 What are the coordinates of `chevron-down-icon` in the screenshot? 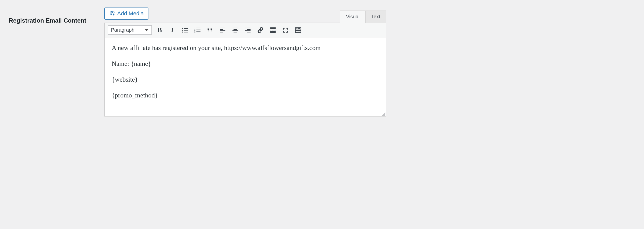 It's located at (147, 30).